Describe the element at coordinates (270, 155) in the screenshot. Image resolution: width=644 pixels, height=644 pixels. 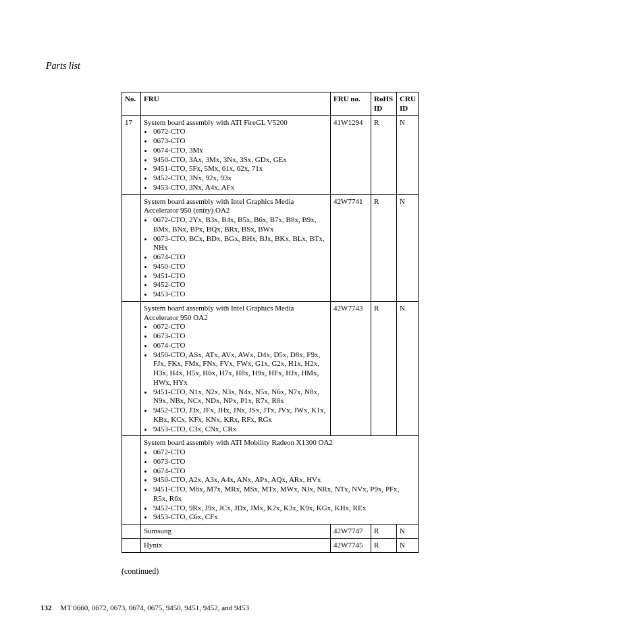
I see `table-row: 17System board assembly with ATI FireGL …` at that location.